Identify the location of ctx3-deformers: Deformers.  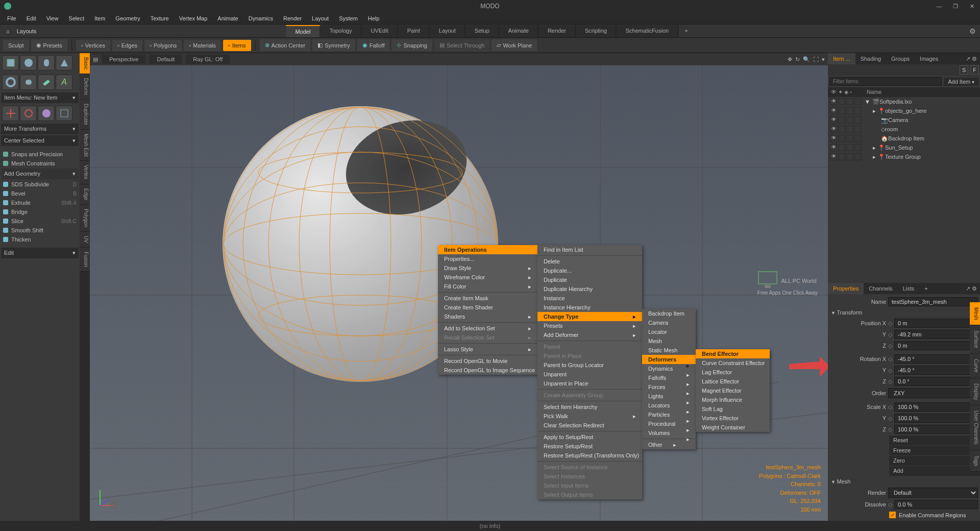
(669, 359).